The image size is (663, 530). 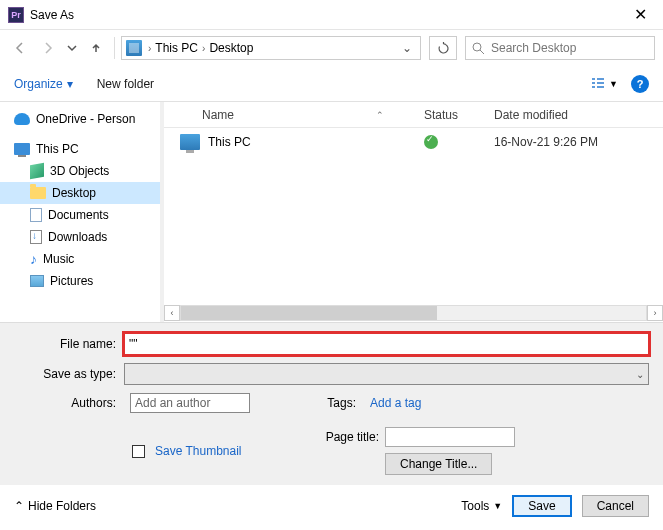 I want to click on recent-chevron-icon, so click(x=72, y=48).